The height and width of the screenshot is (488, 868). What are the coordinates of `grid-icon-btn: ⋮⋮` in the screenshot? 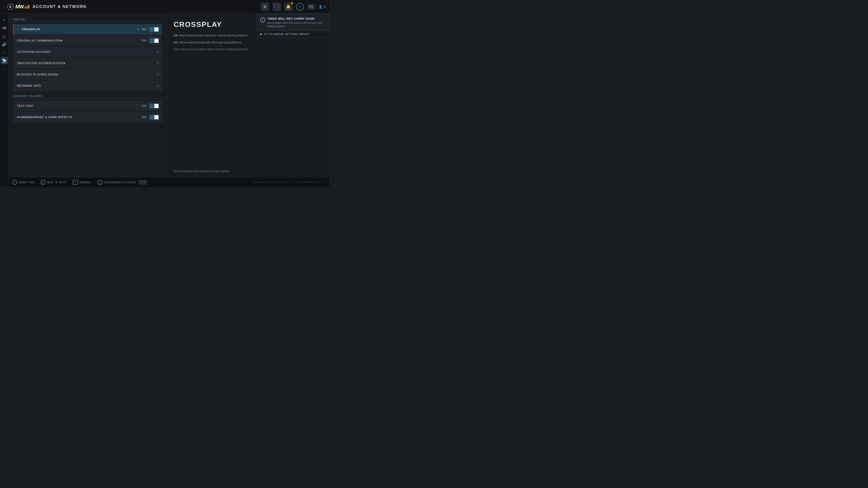 It's located at (277, 7).